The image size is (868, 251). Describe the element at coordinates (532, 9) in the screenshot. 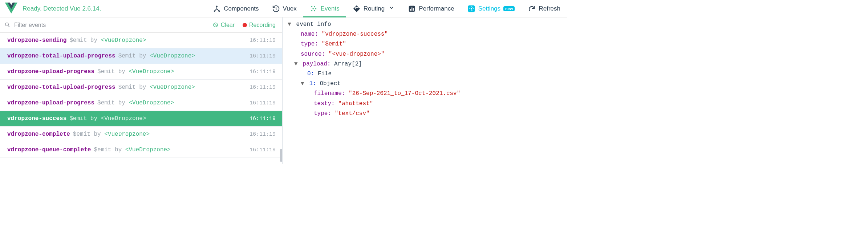

I see `refresh-icon` at that location.